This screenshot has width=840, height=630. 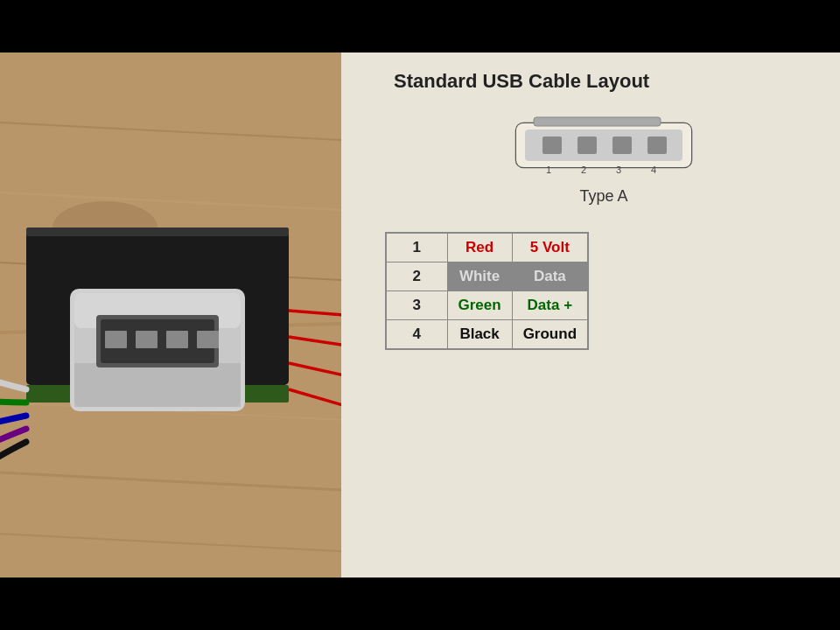 What do you see at coordinates (486, 276) in the screenshot?
I see `table-row: 2WhiteData` at bounding box center [486, 276].